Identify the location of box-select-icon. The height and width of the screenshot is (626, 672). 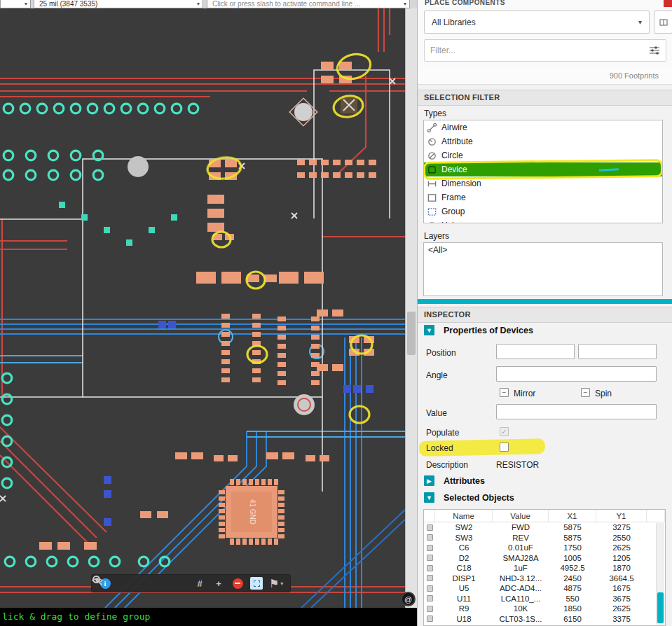
(256, 583).